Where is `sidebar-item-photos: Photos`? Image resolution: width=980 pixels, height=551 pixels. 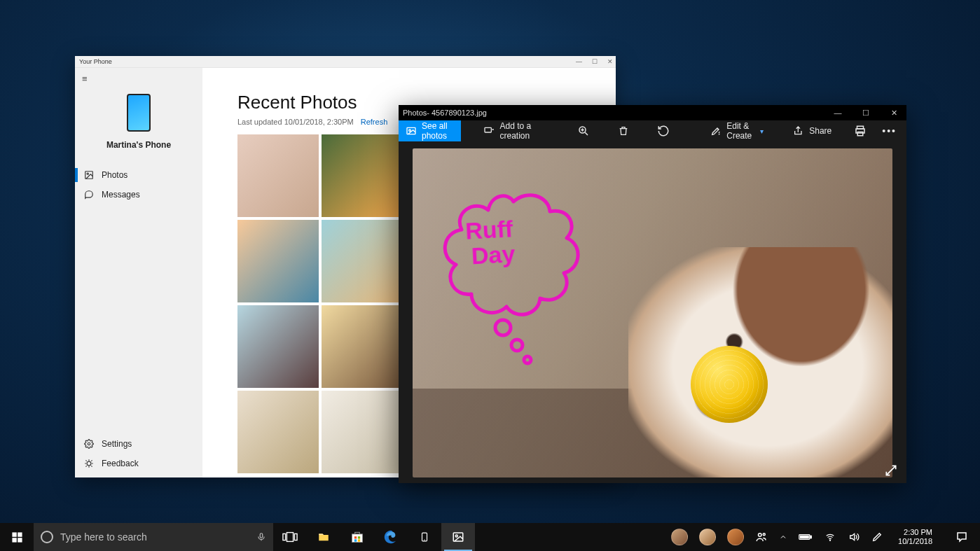 sidebar-item-photos: Photos is located at coordinates (139, 175).